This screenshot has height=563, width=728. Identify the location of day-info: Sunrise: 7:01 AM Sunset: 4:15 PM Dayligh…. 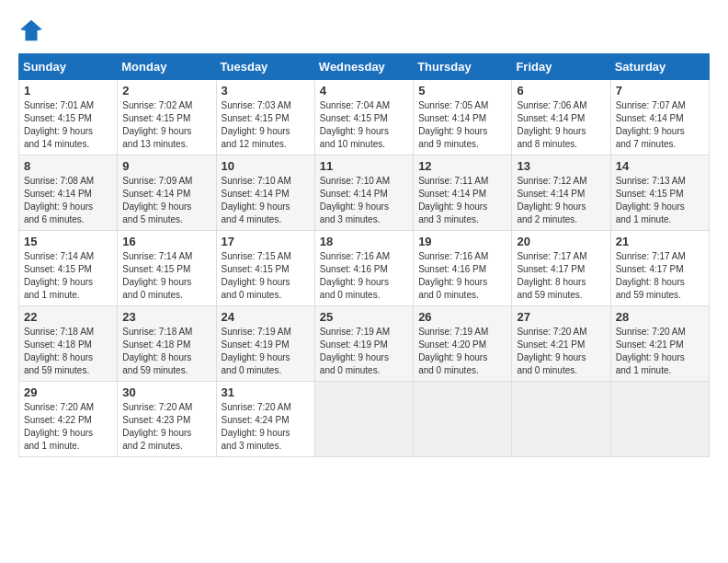
(68, 125).